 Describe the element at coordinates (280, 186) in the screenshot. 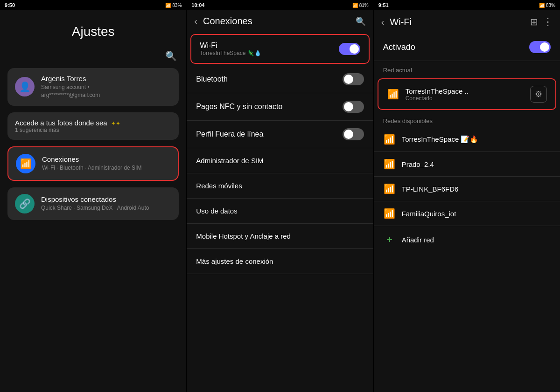

I see `menu-redes-label: Redes móviles` at that location.